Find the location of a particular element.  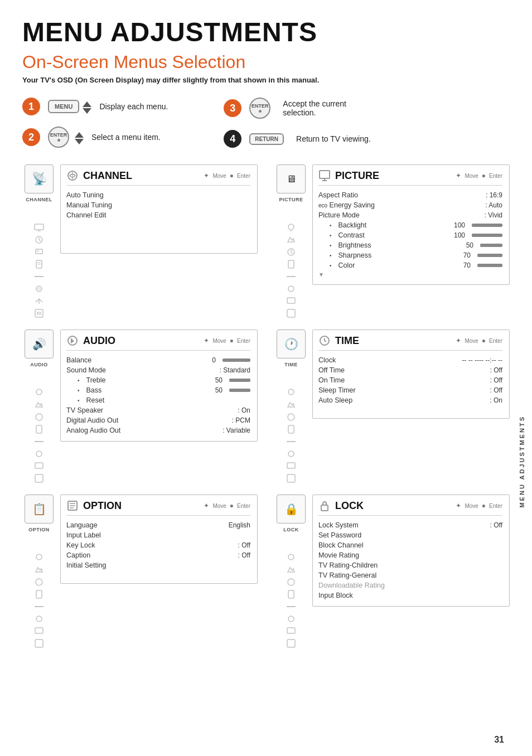

time-content: TIME ✦ Move ● Enter Clock -- -- ---- --:… is located at coordinates (411, 374).